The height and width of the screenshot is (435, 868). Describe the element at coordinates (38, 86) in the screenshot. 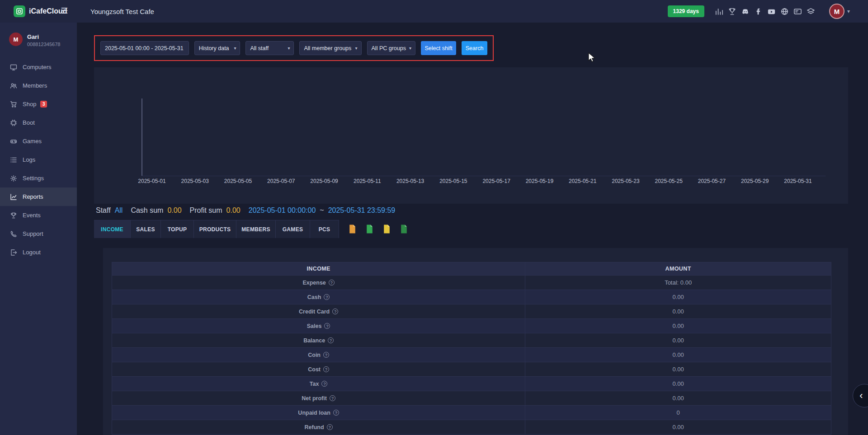

I see `sidebar-item-members: Members` at that location.